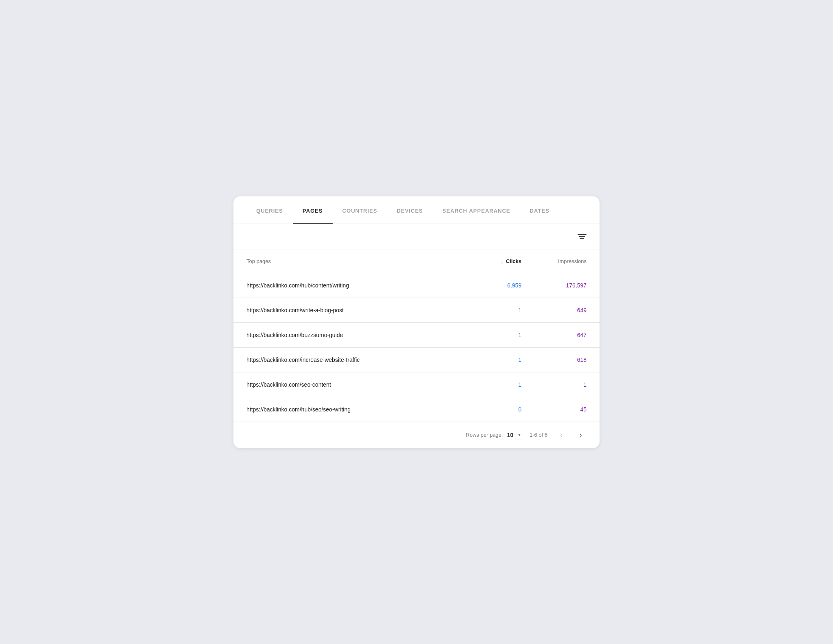 Image resolution: width=833 pixels, height=644 pixels. What do you see at coordinates (351, 385) in the screenshot?
I see `cell-page: https://backlinko.com/seo-content` at bounding box center [351, 385].